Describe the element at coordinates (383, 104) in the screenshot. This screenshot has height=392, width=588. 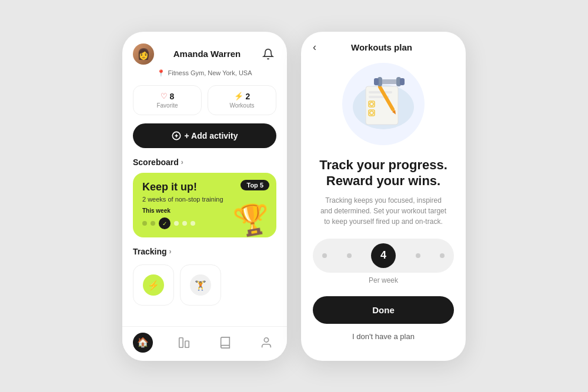
I see `workout-illustration` at that location.